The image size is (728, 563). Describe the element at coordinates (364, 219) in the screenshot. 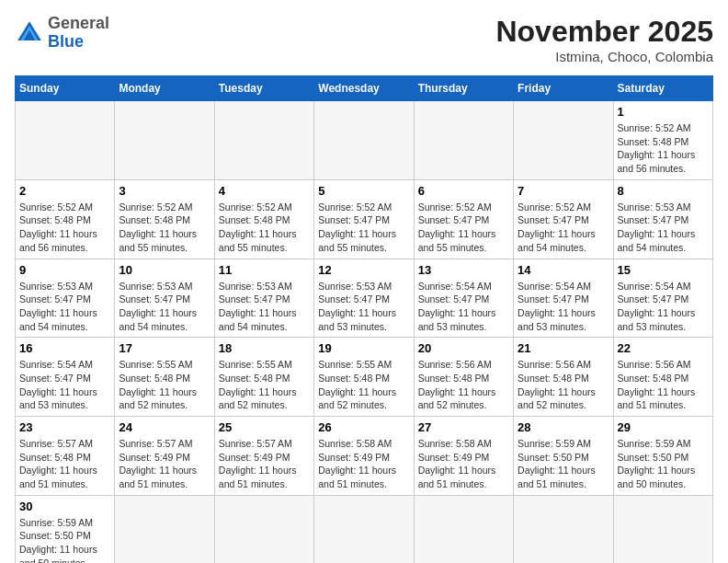

I see `calendar-week-row: 2Sunrise: 5:52 AM Sunset: 5:48 PM Daylig…` at that location.